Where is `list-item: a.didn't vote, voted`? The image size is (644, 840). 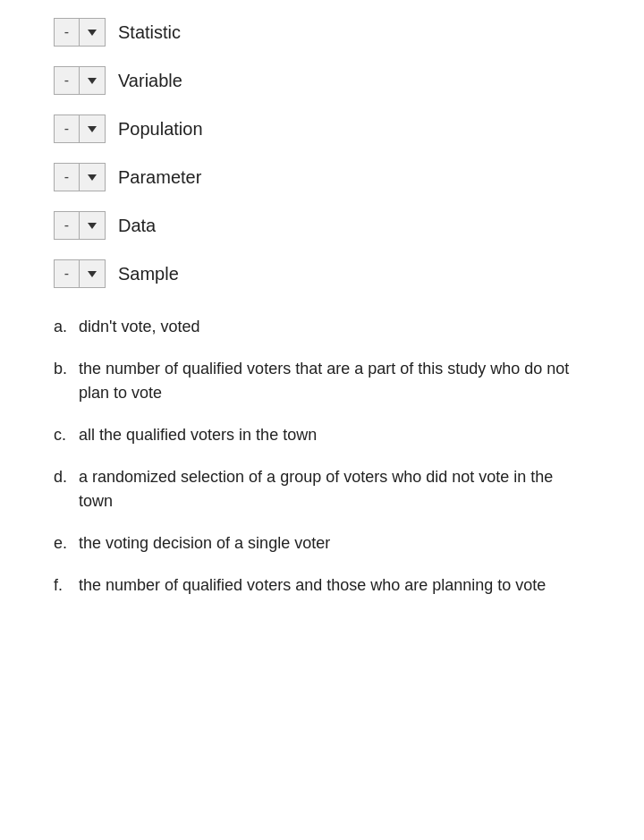 list-item: a.didn't vote, voted is located at coordinates (322, 327).